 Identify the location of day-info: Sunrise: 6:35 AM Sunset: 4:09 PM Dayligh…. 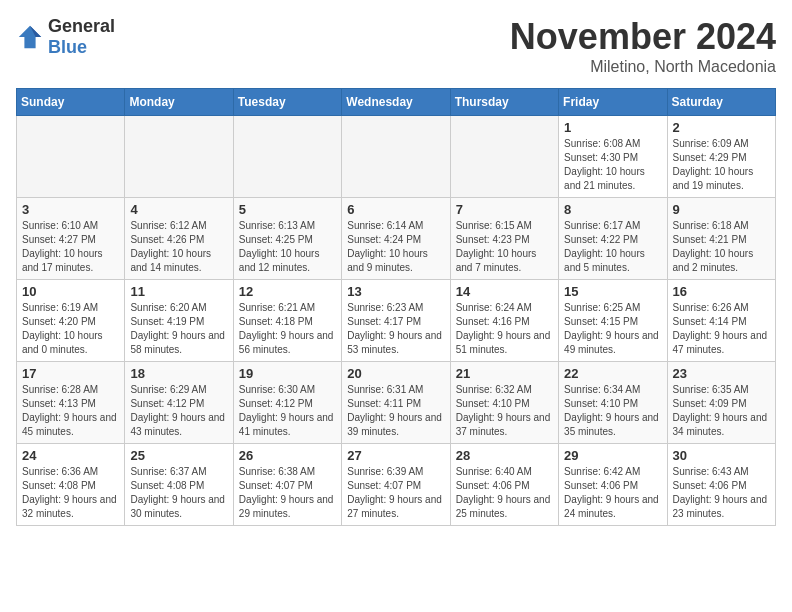
(722, 411).